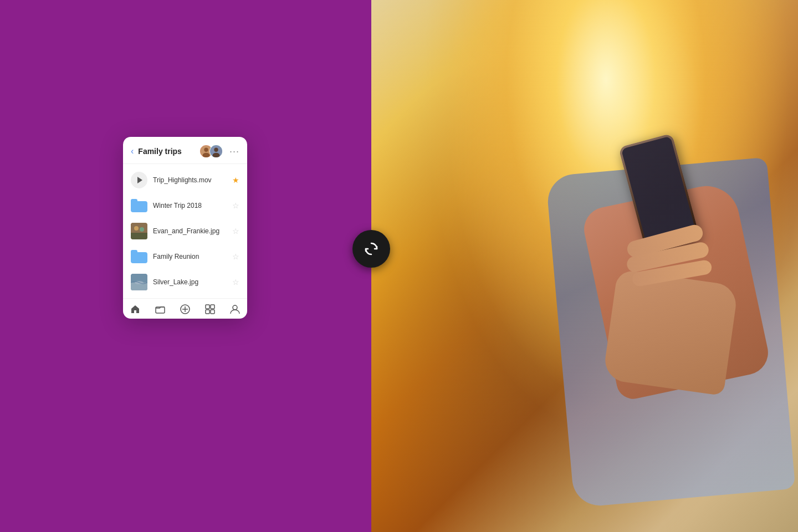 The width and height of the screenshot is (798, 532). What do you see at coordinates (185, 231) in the screenshot?
I see `file-list: Trip_Highlights.mov ★ Winter Trip 2018 ☆` at bounding box center [185, 231].